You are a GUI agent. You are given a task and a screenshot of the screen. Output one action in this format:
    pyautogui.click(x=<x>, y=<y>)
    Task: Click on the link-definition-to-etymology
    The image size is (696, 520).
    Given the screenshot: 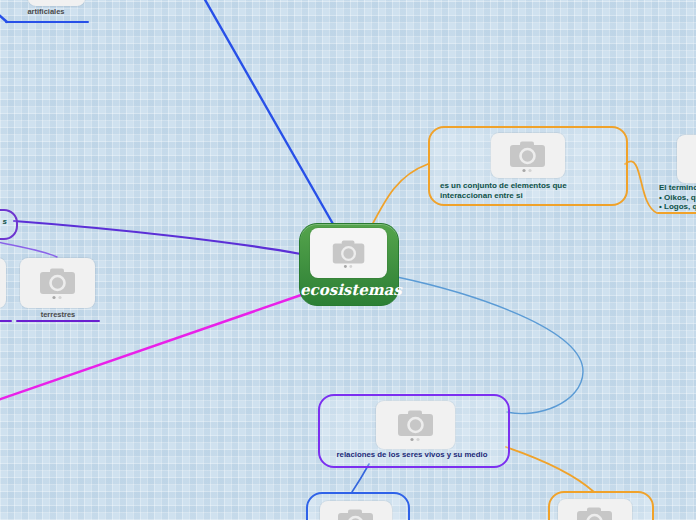 What is the action you would take?
    pyautogui.click(x=641, y=187)
    